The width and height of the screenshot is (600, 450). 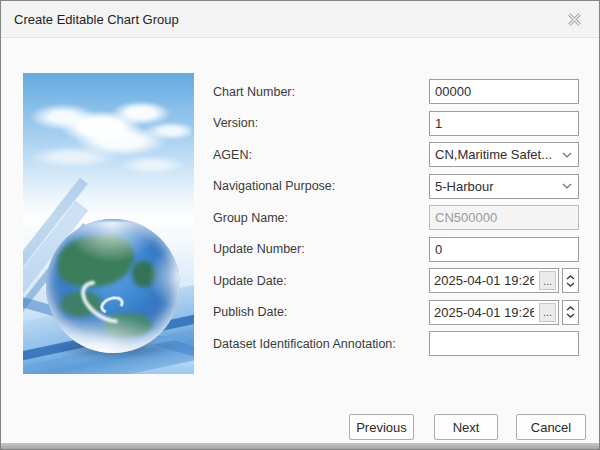 I want to click on update-date-box: ..., so click(x=494, y=280).